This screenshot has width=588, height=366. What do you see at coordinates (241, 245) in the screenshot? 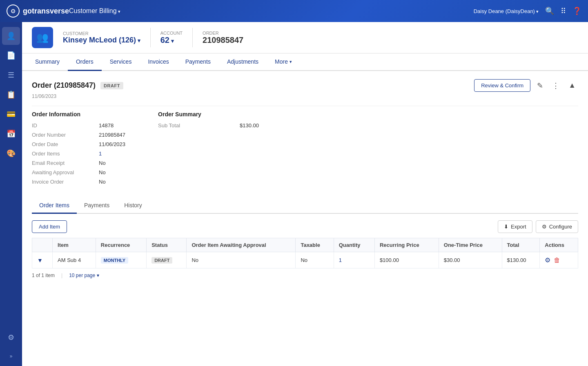
I see `col-awaiting-approval: Order Item Awaiting Approval` at bounding box center [241, 245].